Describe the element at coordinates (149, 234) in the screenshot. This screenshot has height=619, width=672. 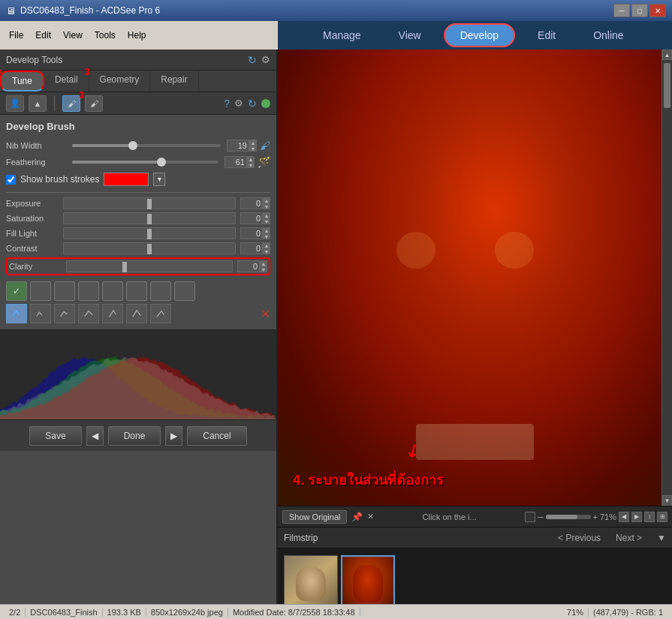
I see `fill-light-thumb` at that location.